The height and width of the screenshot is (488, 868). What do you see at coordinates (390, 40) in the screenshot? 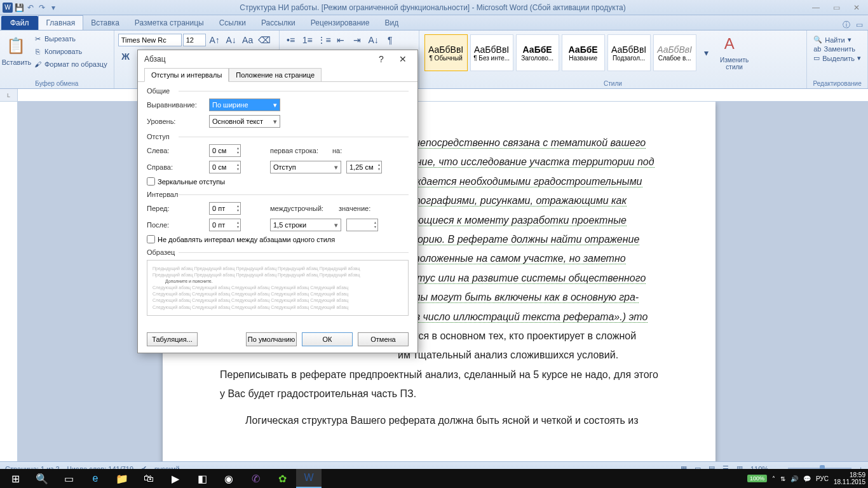
I see `show-marks-icon: ¶` at bounding box center [390, 40].